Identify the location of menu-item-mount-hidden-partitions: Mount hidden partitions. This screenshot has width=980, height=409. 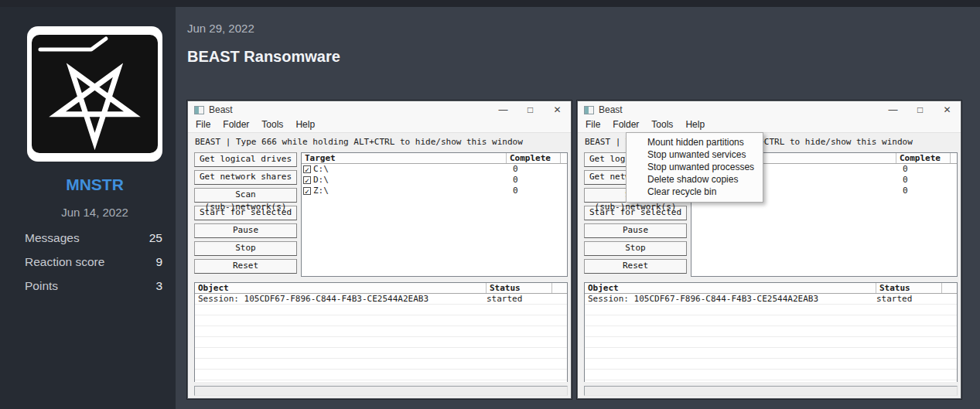
(695, 142).